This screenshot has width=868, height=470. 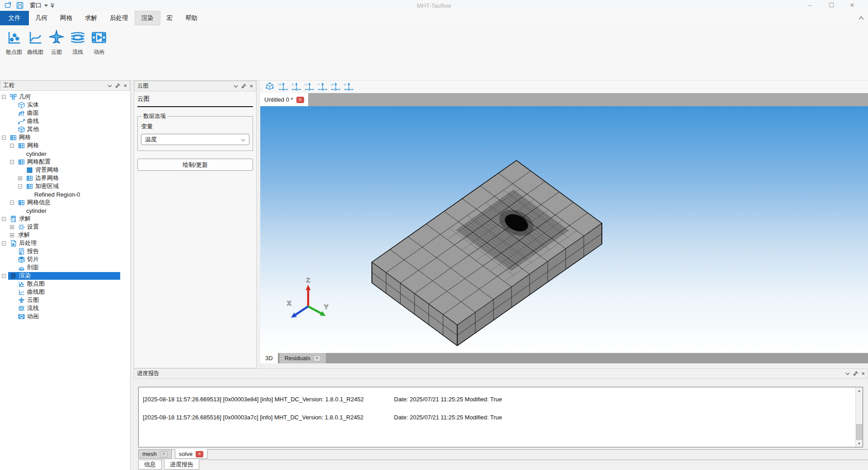 What do you see at coordinates (42, 5) in the screenshot?
I see `window-menu: 窗口` at bounding box center [42, 5].